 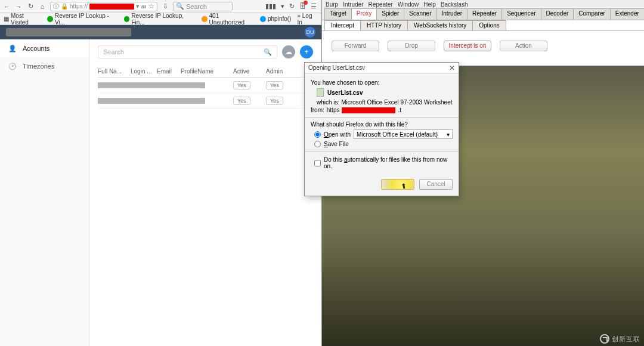 What do you see at coordinates (114, 72) in the screenshot?
I see `col-fullname: Full Na...` at bounding box center [114, 72].